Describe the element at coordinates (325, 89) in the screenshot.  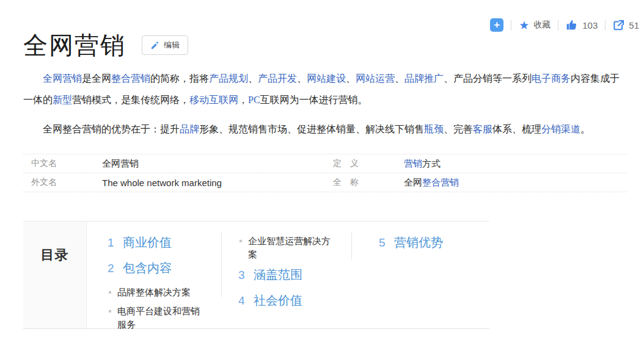
I see `paragraph: 全网营销是全网整合营销的简称，指将产品规划、产品开发、网站建设、网站运营、品牌推…` at that location.